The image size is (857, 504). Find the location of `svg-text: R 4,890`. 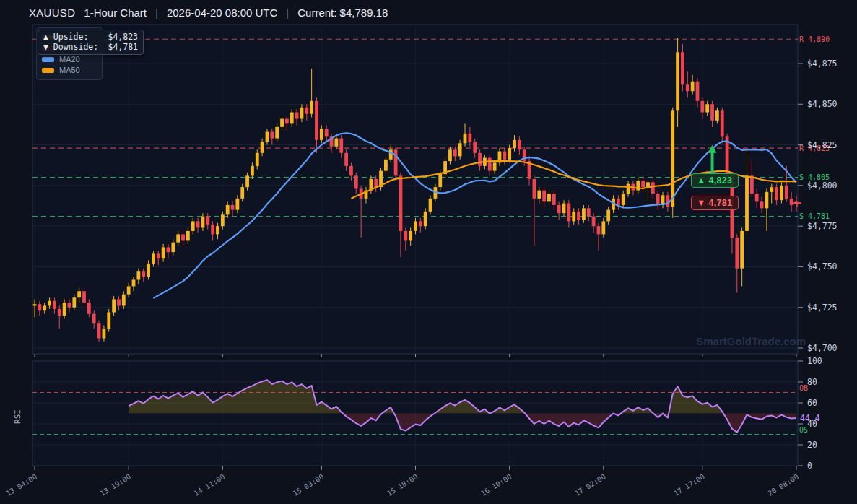

svg-text: R 4,890 is located at coordinates (814, 39).